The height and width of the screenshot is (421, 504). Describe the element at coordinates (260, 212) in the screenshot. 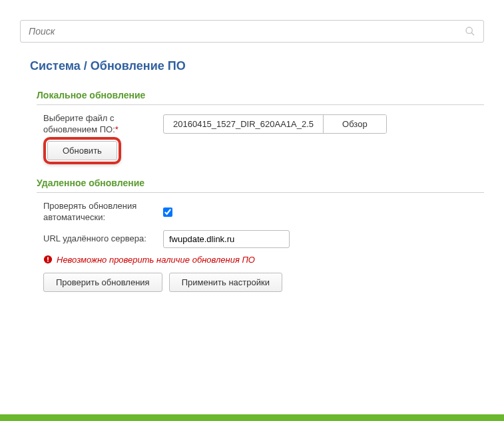

I see `auto-check-row: Проверять обновления автоматически:` at that location.